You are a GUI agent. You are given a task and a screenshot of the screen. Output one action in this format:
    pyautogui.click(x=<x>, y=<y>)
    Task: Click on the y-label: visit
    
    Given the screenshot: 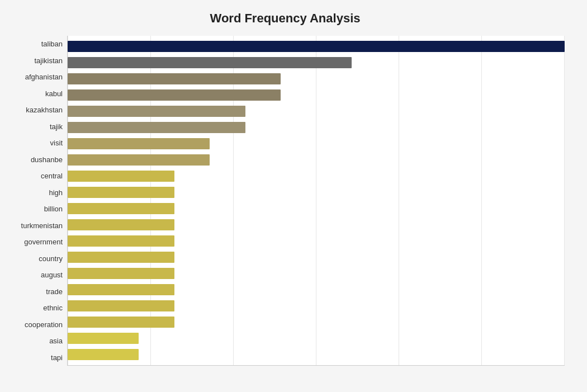 What is the action you would take?
    pyautogui.click(x=56, y=143)
    